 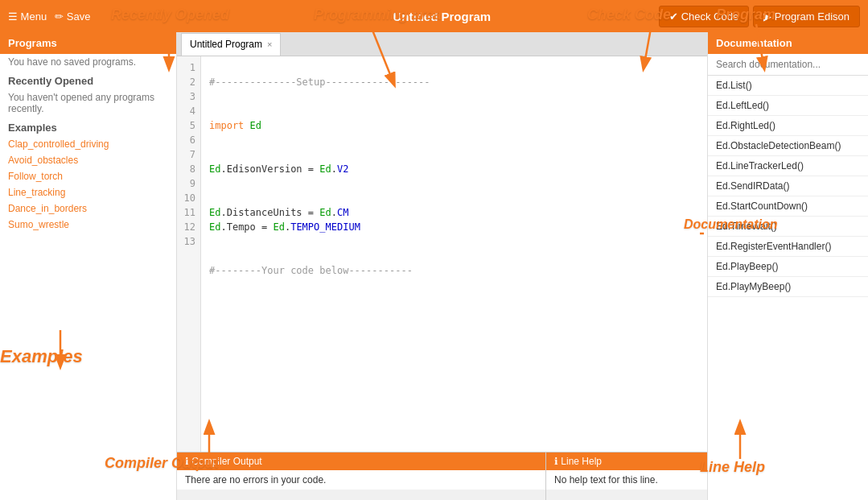 I want to click on line-help-panel: ℹ Line Help No help text for this line., so click(x=627, y=477).